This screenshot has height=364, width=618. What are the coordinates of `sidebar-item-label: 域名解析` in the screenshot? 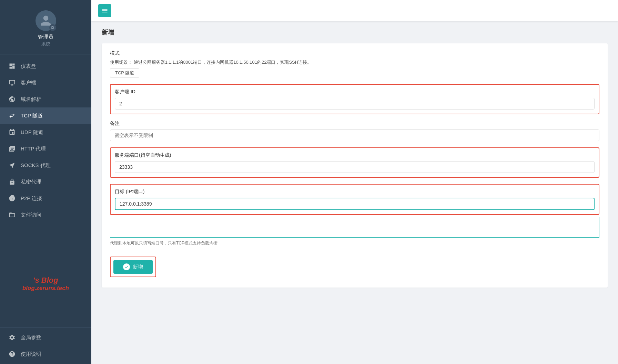 It's located at (31, 99).